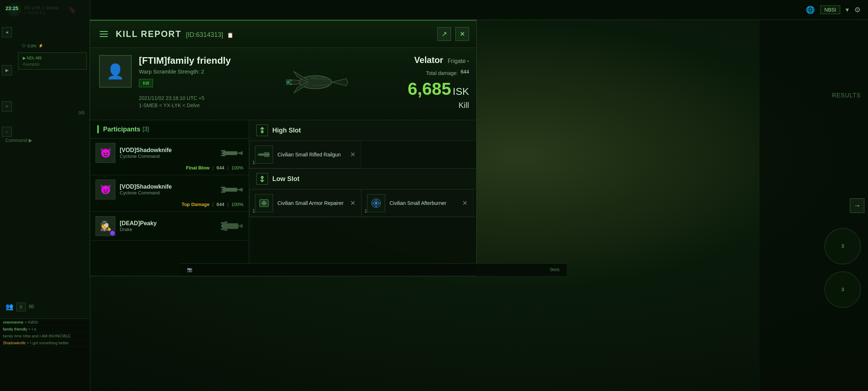  What do you see at coordinates (174, 34) in the screenshot?
I see `kill-report-title: KILL REPORT [ID:6314313] 📋` at bounding box center [174, 34].